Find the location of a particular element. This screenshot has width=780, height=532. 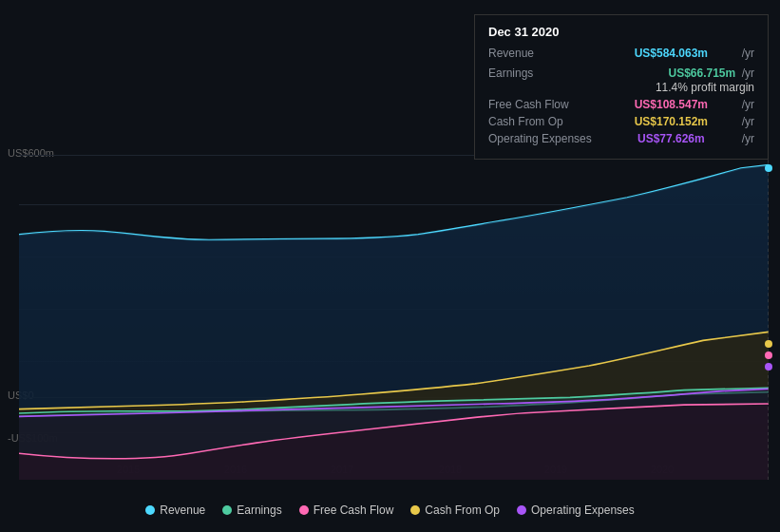

tooltip-value-fcf: US$108.547m is located at coordinates (671, 104).